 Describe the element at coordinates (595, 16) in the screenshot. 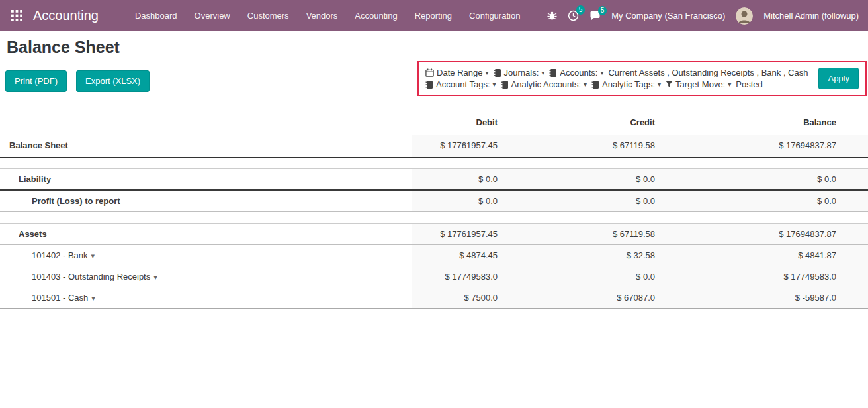

I see `messages-chat-icon: 5` at that location.